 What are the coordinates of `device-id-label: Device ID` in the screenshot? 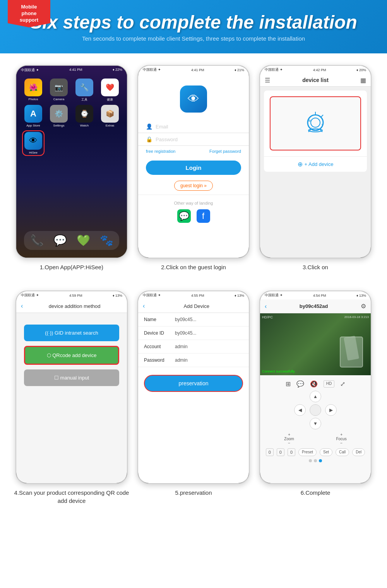 It's located at (159, 333).